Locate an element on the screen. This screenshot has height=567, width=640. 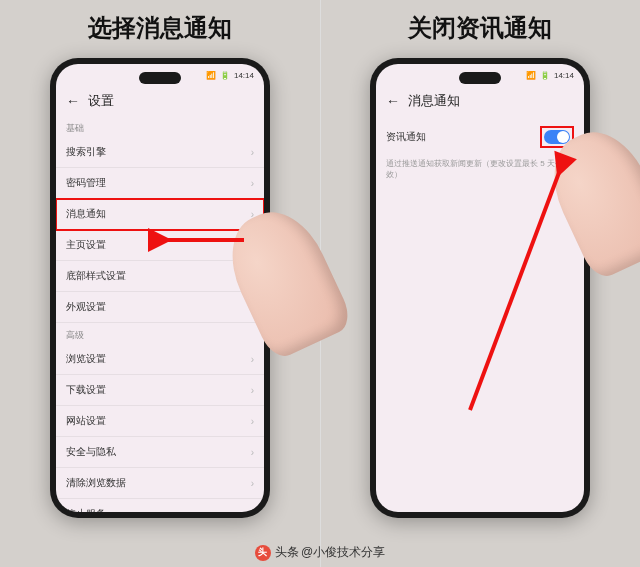
left-caption: 选择消息通知 is located at coordinates (160, 28).